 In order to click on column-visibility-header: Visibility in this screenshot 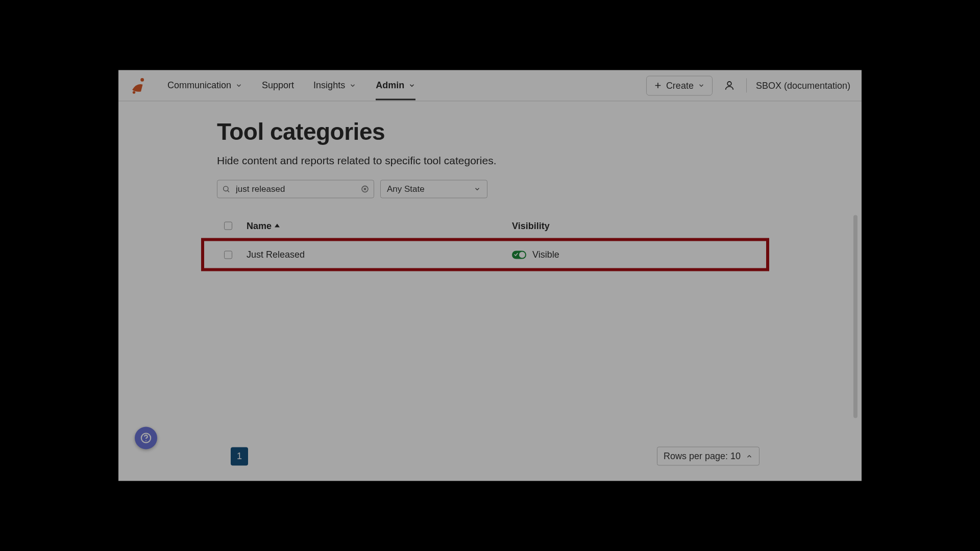, I will do `click(531, 226)`.